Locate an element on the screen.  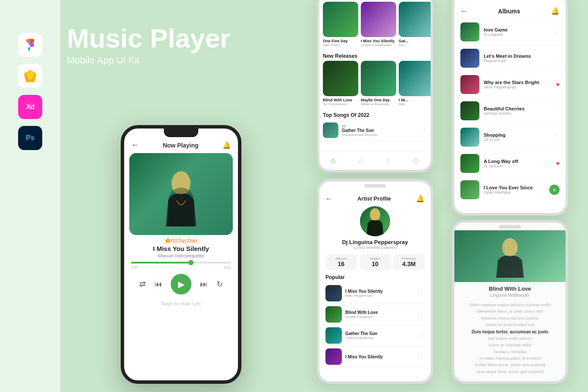
progress-dot is located at coordinates (191, 263).